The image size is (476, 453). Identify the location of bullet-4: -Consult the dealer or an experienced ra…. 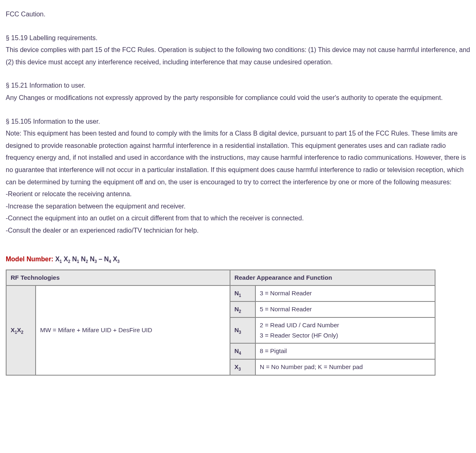
(238, 231).